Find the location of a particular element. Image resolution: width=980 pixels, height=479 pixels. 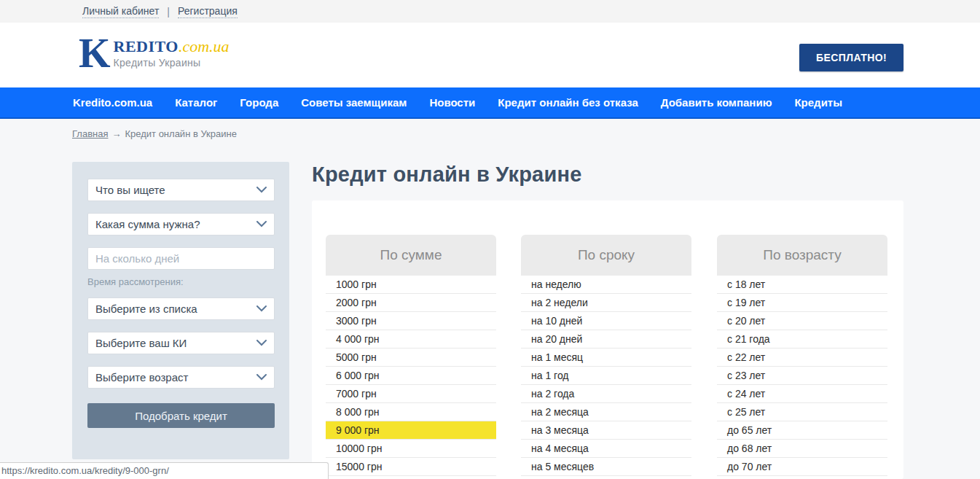

link-row: 5000 грн is located at coordinates (411, 357).